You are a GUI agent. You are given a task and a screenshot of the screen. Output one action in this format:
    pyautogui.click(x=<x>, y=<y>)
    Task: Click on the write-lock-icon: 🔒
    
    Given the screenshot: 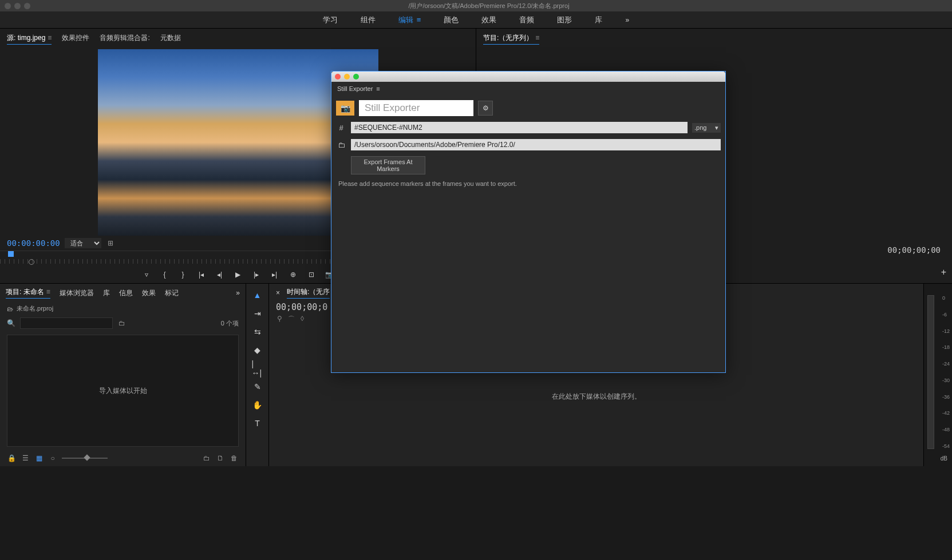 What is the action you would take?
    pyautogui.click(x=11, y=458)
    